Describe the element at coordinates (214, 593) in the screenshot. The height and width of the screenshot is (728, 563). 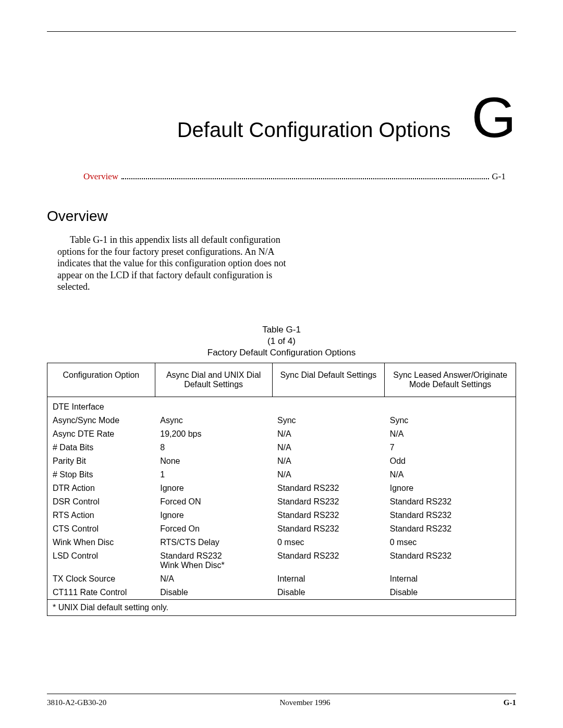
I see `cell-async: Disable` at that location.